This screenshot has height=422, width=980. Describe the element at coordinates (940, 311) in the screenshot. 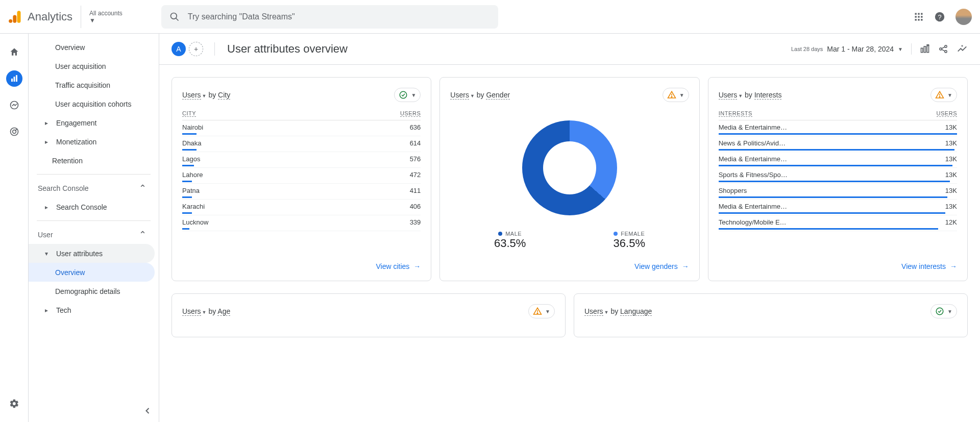

I see `check-circle-icon` at that location.